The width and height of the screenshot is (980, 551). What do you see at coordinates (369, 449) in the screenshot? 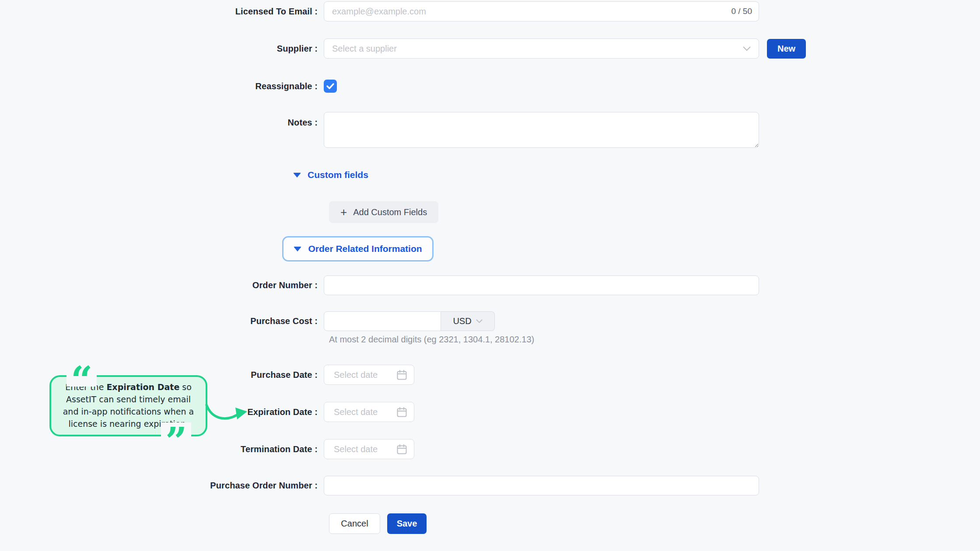
I see `termination-date-picker: Select date` at bounding box center [369, 449].